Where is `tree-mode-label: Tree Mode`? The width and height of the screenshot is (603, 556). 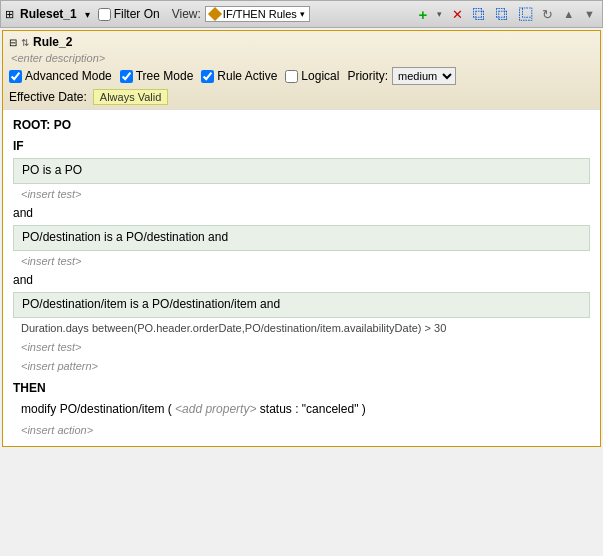 tree-mode-label: Tree Mode is located at coordinates (165, 76).